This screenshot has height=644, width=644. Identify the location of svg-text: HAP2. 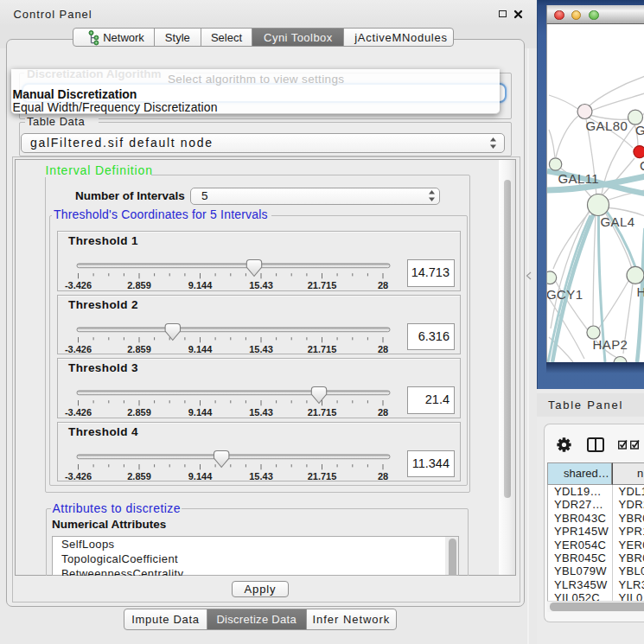
(610, 344).